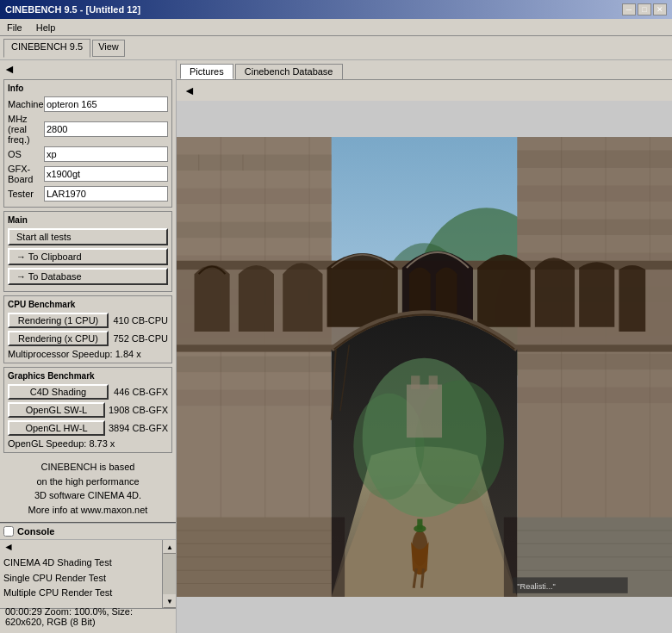 The height and width of the screenshot is (633, 672). I want to click on tab-pictures: Pictures, so click(207, 71).